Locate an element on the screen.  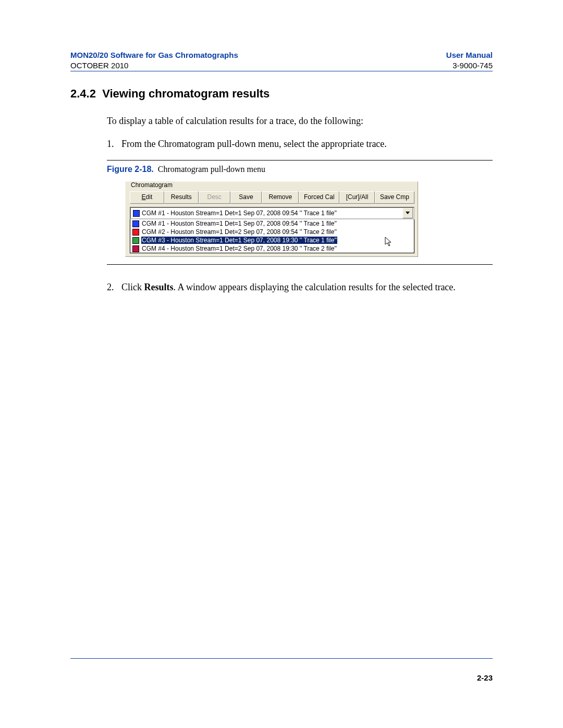
trace-combobox: CGM #1 - Houston Stream=1 Det=1 Sep 07, … is located at coordinates (272, 213).